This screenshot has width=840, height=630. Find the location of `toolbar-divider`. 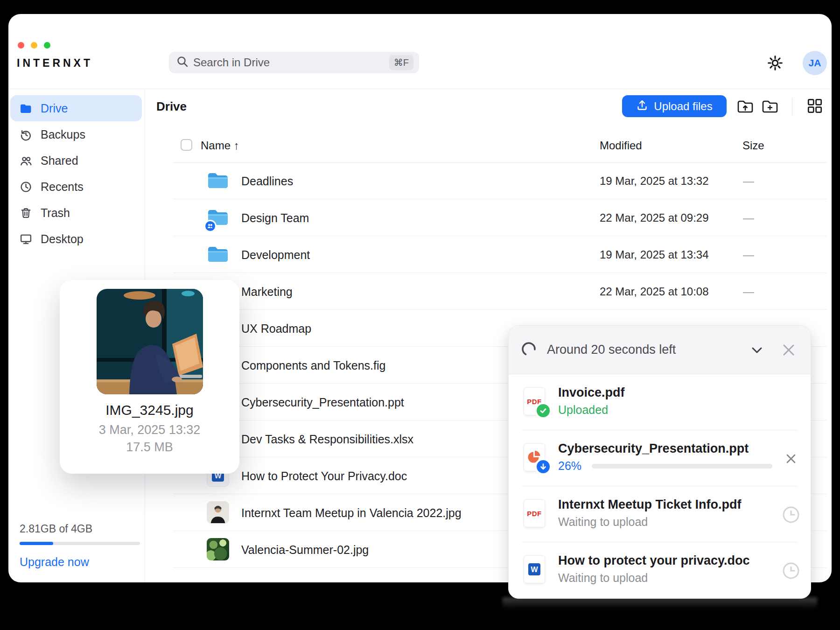

toolbar-divider is located at coordinates (792, 107).